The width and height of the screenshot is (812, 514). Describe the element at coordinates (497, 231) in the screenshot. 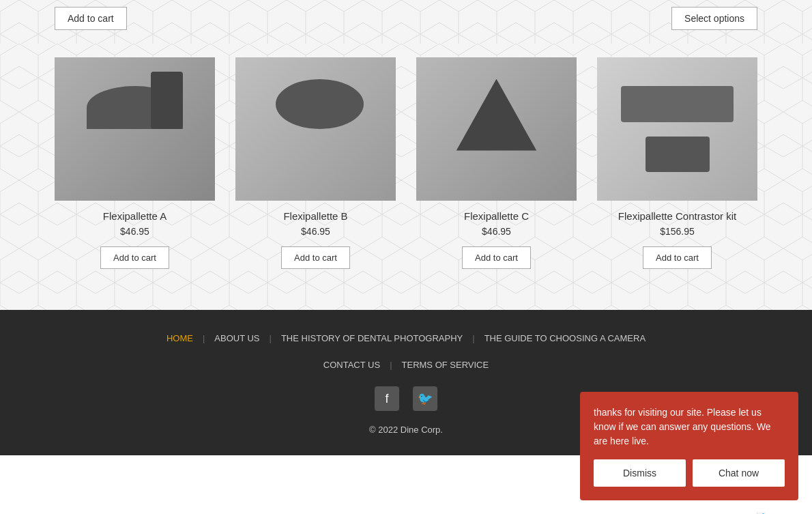

I see `product-price-flexipallette-c: $46.95` at that location.